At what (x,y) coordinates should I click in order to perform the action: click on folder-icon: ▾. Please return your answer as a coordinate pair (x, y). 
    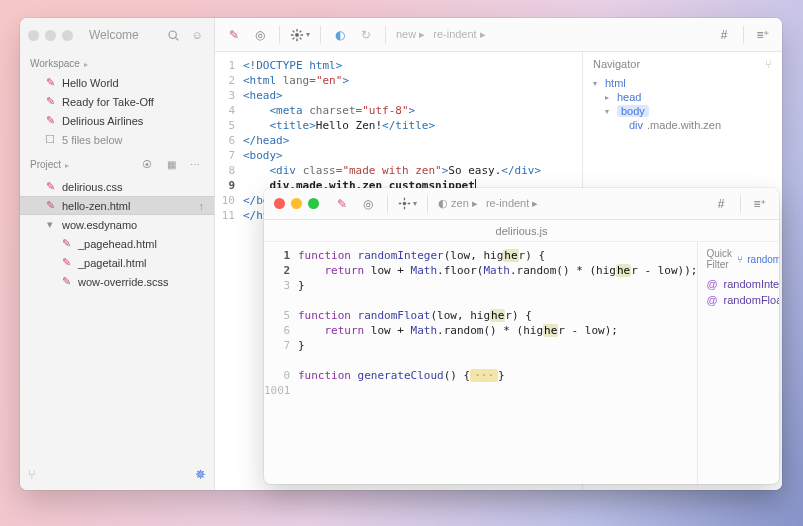
    Looking at the image, I should click on (50, 225).